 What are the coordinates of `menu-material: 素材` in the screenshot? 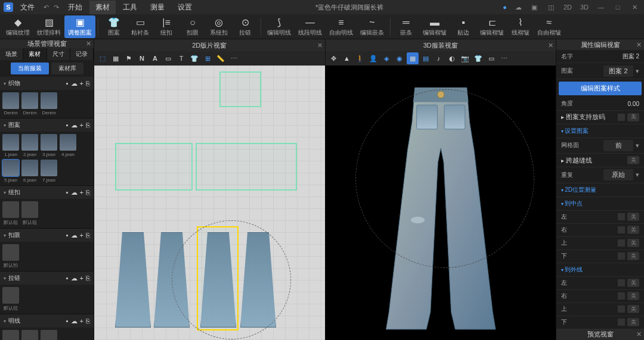 It's located at (103, 7).